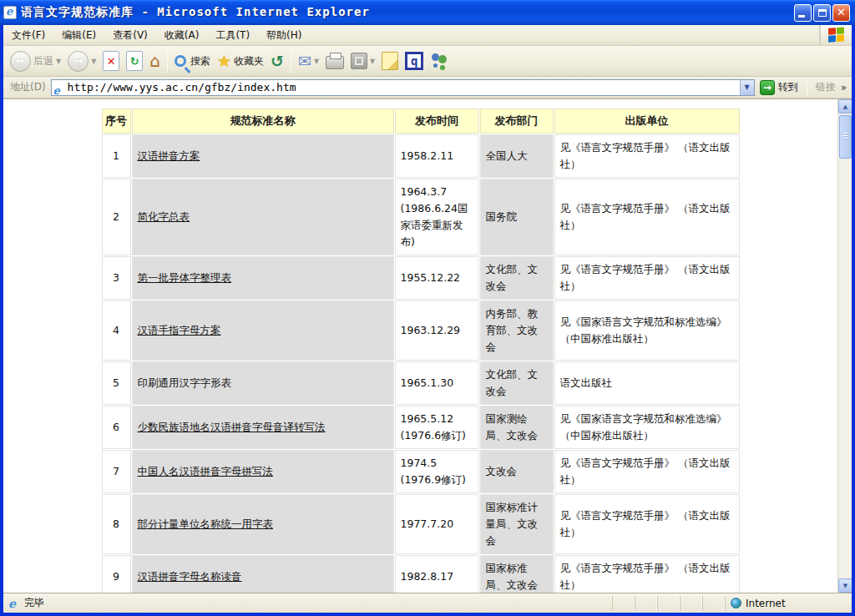  I want to click on go-button: → 转到, so click(779, 88).